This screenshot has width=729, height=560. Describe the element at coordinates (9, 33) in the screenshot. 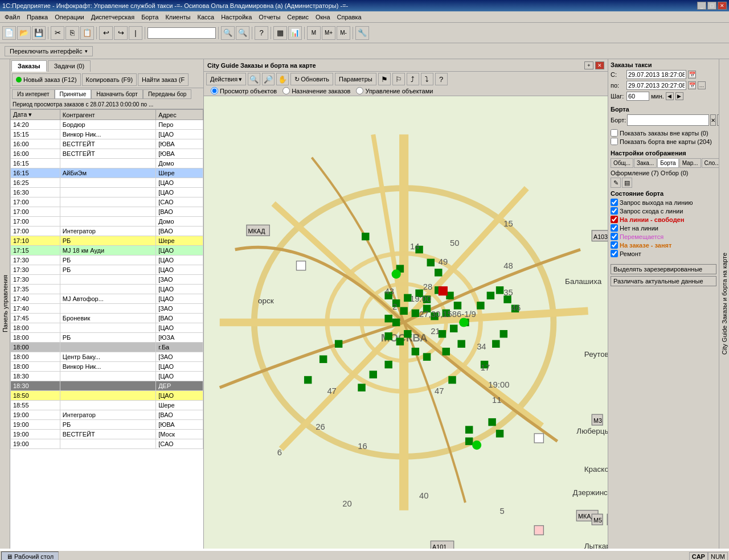

I see `toolbar-new: 📄` at that location.